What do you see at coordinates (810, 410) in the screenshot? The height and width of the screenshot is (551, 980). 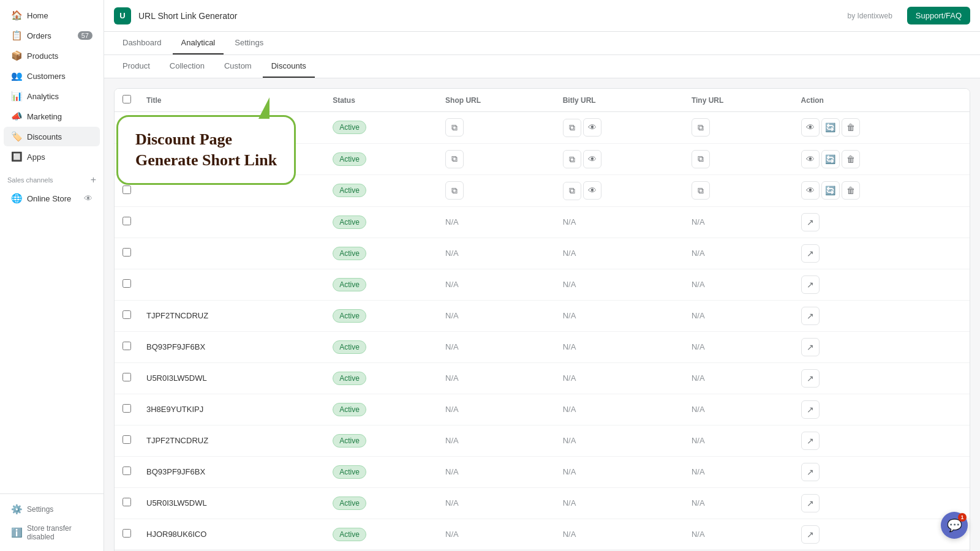 I see `external-btn-9: ↗` at bounding box center [810, 410].